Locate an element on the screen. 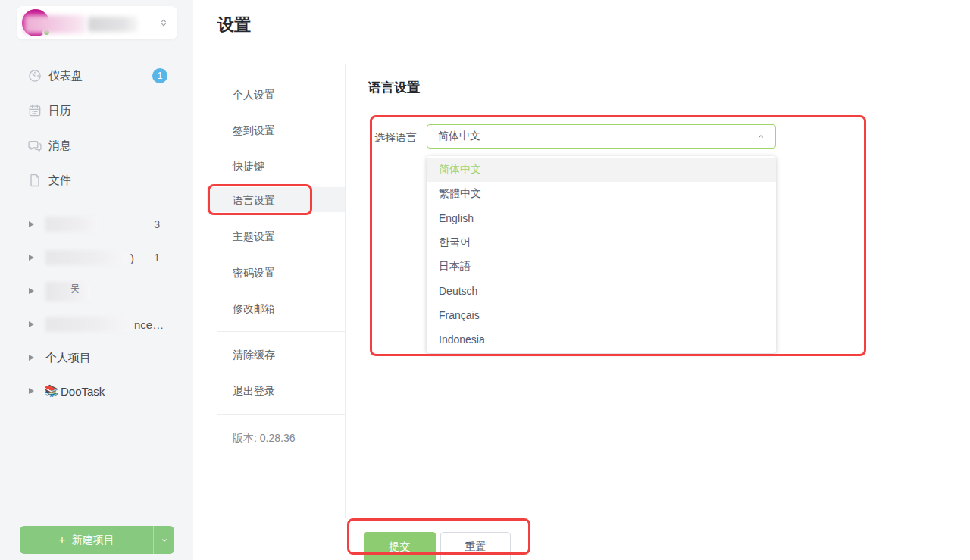 The width and height of the screenshot is (970, 560). chevron-down-icon is located at coordinates (164, 540).